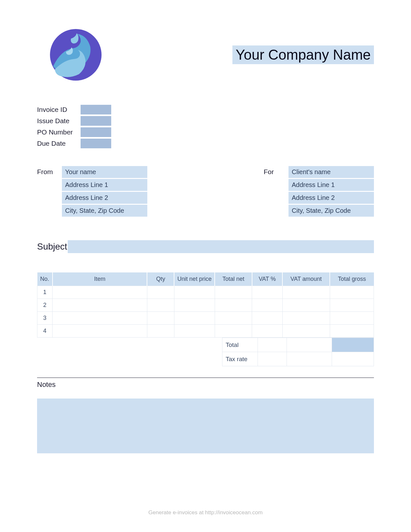 The height and width of the screenshot is (532, 411). What do you see at coordinates (353, 359) in the screenshot?
I see `tax-rate-gross-field` at bounding box center [353, 359].